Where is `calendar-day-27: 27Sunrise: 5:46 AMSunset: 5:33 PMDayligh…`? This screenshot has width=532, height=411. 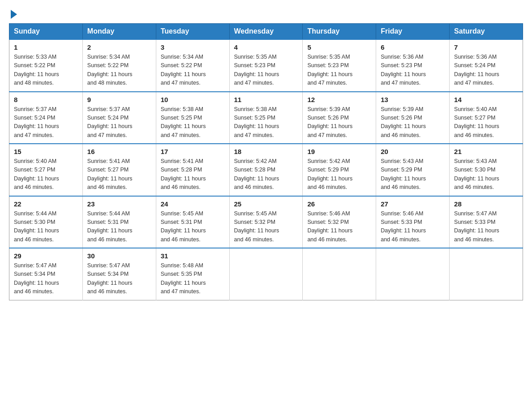 calendar-day-27: 27Sunrise: 5:46 AMSunset: 5:33 PMDayligh… is located at coordinates (413, 222).